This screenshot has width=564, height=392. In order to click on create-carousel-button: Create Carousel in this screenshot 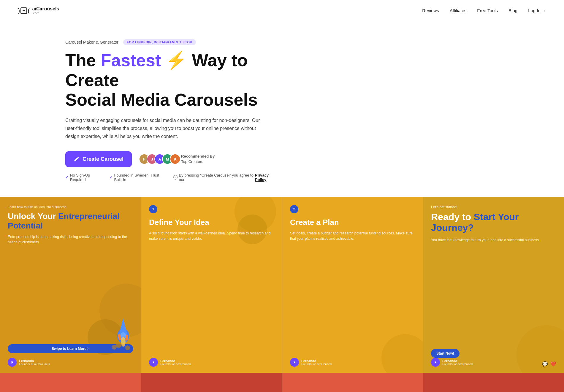, I will do `click(99, 159)`.